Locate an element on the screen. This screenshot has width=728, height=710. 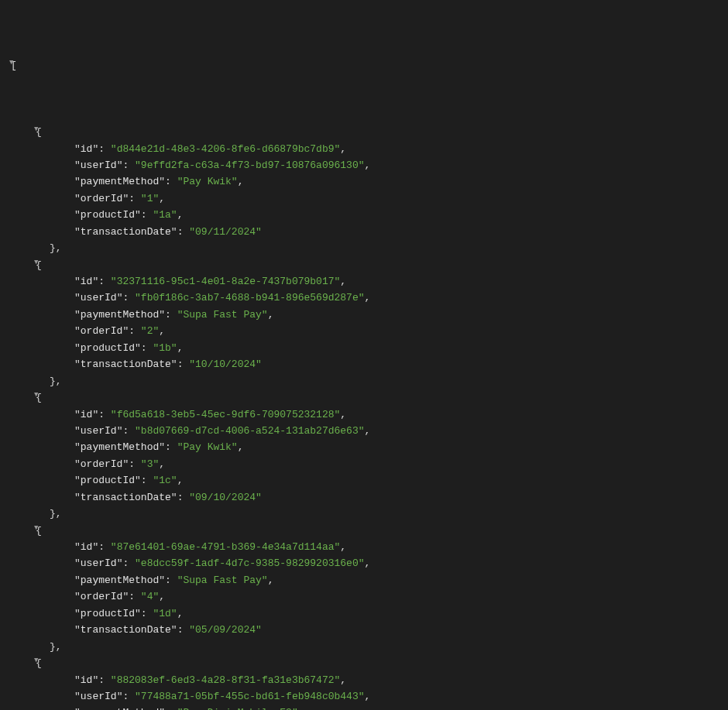
json-value: "4" is located at coordinates (150, 596).